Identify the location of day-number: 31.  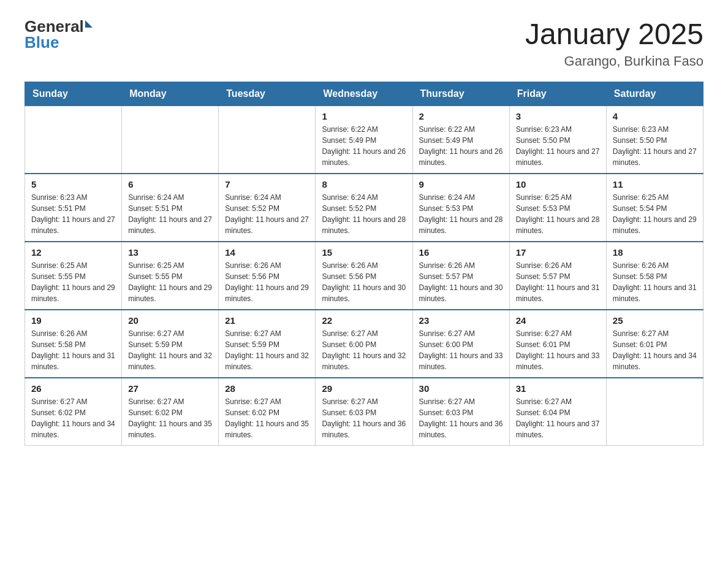
(558, 389).